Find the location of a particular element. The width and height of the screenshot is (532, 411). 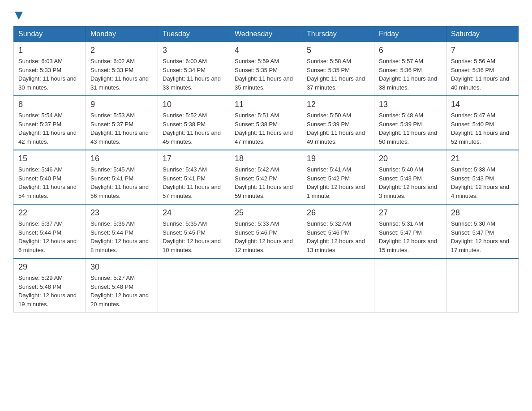

sunrise-label: Sunrise: 5:50 AM is located at coordinates (329, 116).